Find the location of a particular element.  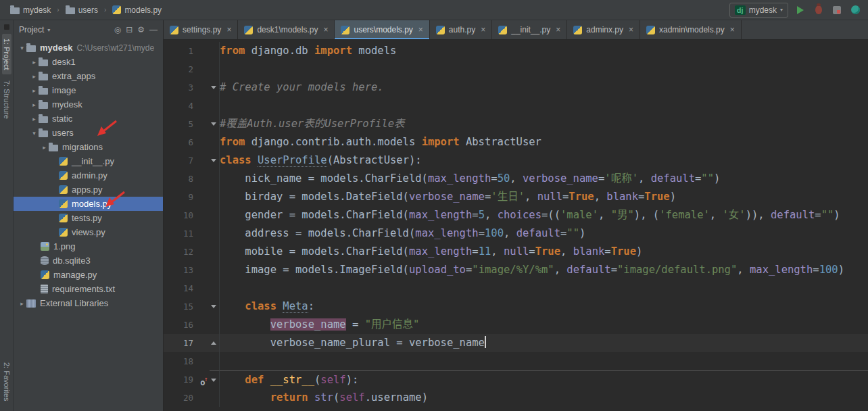

code-line: 4 is located at coordinates (516, 105).